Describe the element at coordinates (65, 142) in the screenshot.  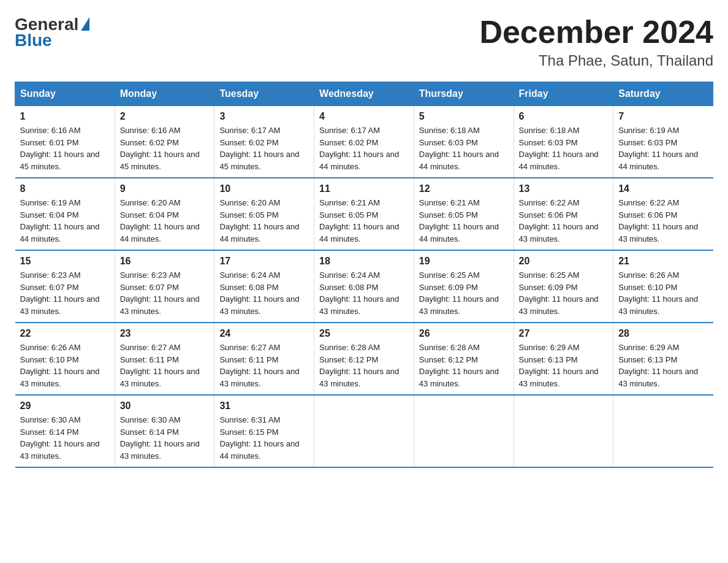
I see `calendar-cell: 1Sunrise: 6:16 AMSunset: 6:01 PMDaylight…` at that location.